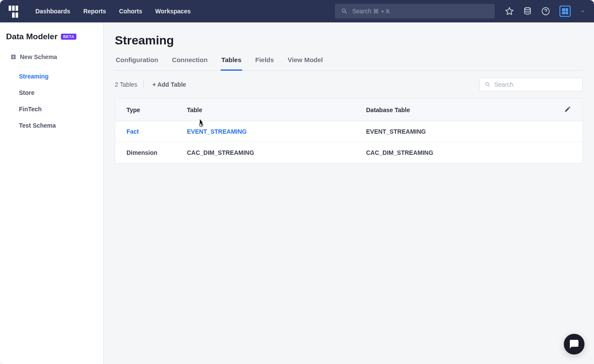 This screenshot has width=594, height=364. I want to click on tab-tables: Tables, so click(231, 63).